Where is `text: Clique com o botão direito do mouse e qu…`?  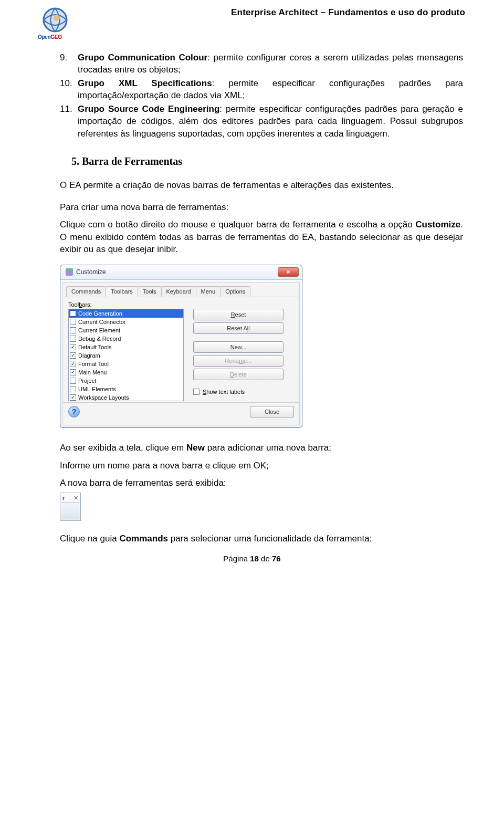 text: Clique com o botão direito do mouse e qu… is located at coordinates (237, 225).